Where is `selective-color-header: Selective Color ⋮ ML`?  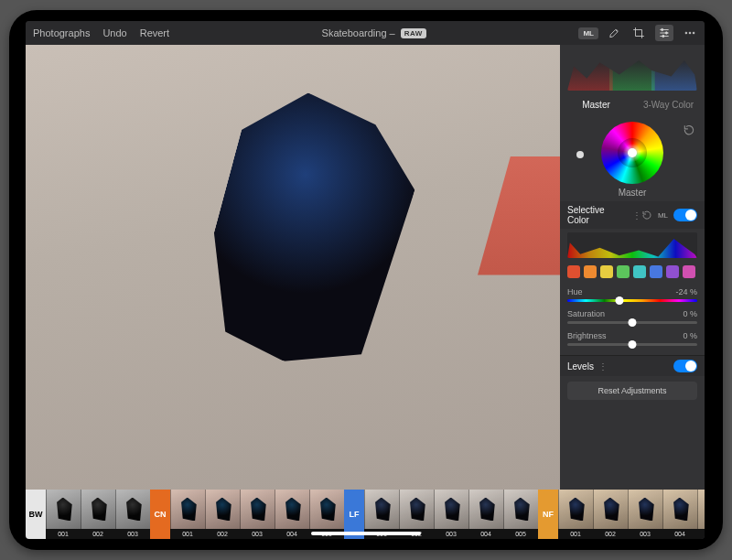 selective-color-header: Selective Color ⋮ ML is located at coordinates (632, 215).